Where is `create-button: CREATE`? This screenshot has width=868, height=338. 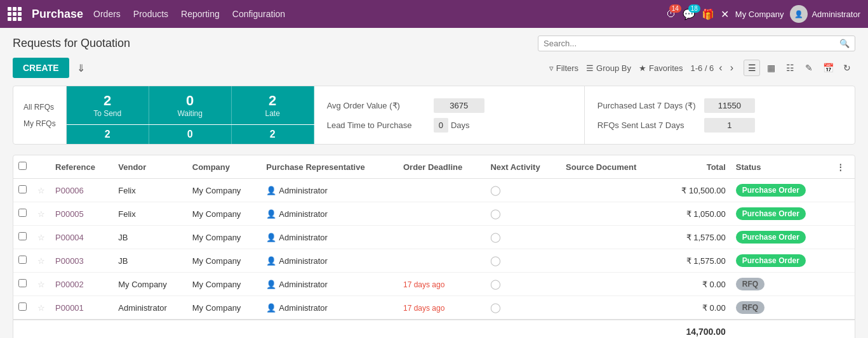 create-button: CREATE is located at coordinates (41, 68).